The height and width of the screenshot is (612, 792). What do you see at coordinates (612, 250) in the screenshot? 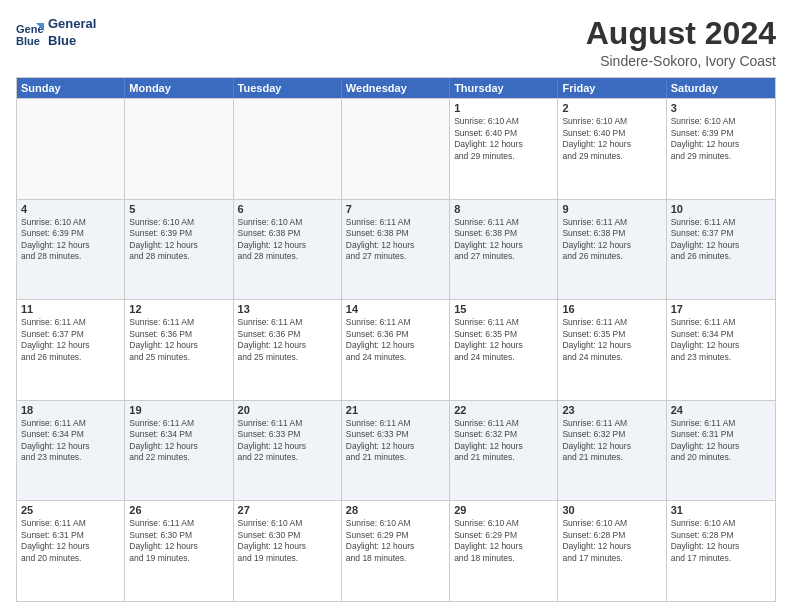
I see `calendar-cell: 9Sunrise: 6:11 AM Sunset: 6:38 PM Daylig…` at bounding box center [612, 250].